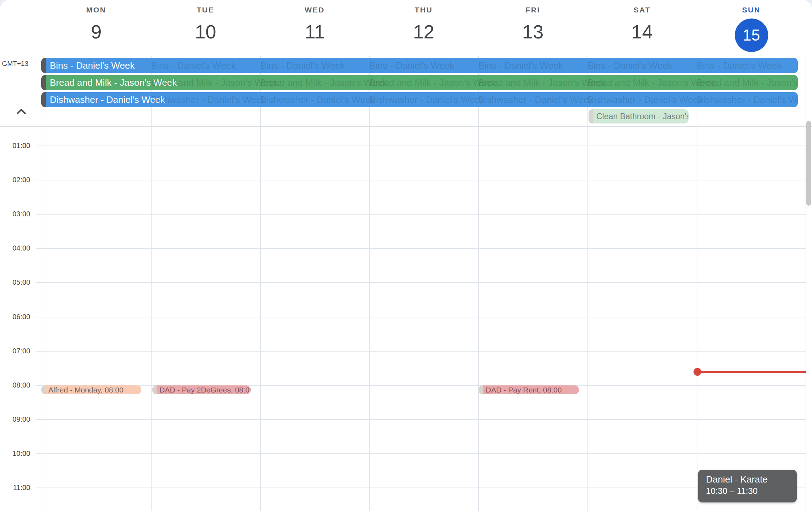 The height and width of the screenshot is (511, 812). What do you see at coordinates (529, 390) in the screenshot?
I see `event-dad-pay-rent: DAD - Pay Rent, 08:00` at bounding box center [529, 390].